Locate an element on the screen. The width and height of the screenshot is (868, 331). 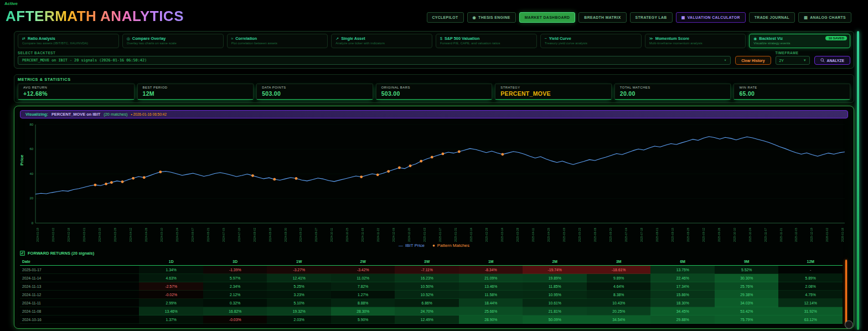
column-header-1m: 1M is located at coordinates (491, 262).